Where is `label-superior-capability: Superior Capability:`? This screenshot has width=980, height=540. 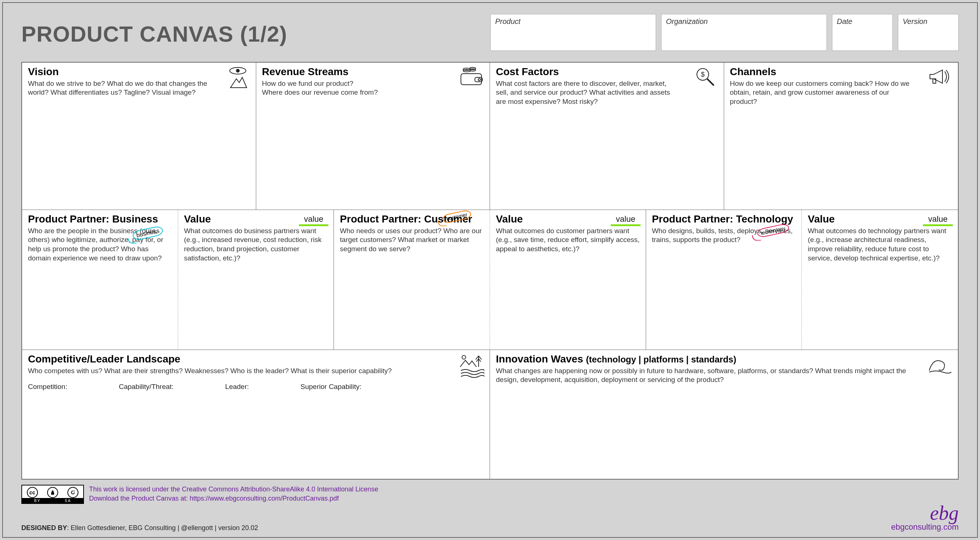
label-superior-capability: Superior Capability: is located at coordinates (331, 387).